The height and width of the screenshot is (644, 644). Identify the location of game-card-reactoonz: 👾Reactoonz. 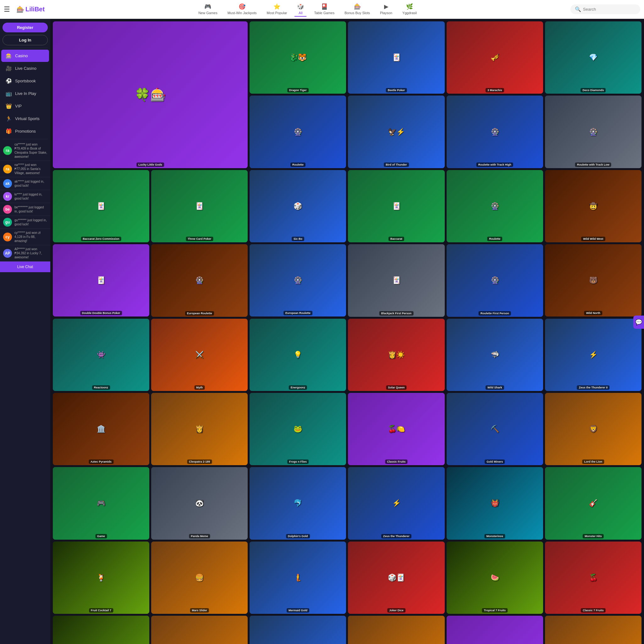
(101, 355).